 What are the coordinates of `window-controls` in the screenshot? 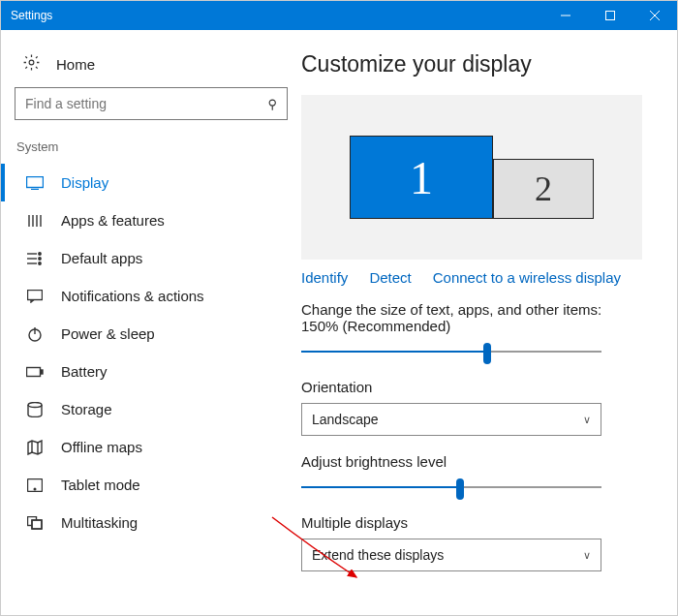 It's located at (610, 15).